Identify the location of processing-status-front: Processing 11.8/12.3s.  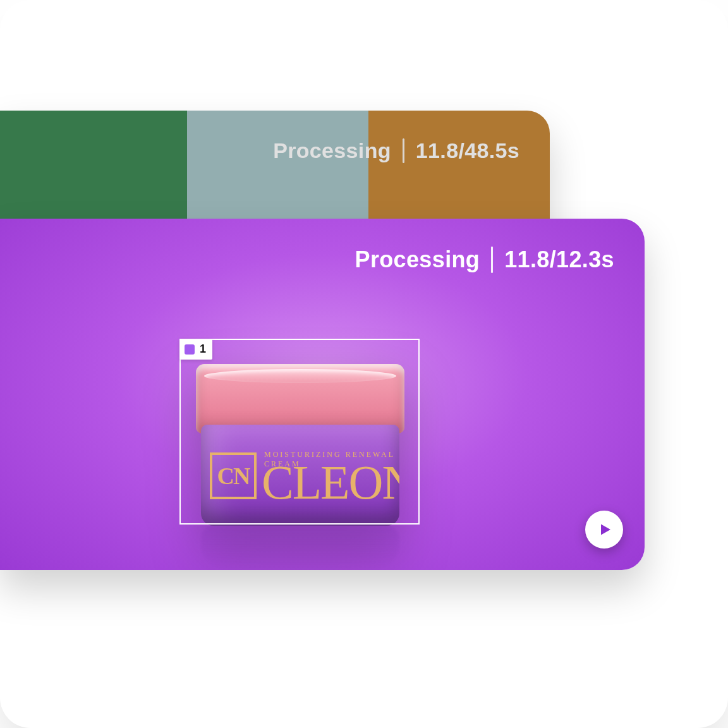
(485, 260).